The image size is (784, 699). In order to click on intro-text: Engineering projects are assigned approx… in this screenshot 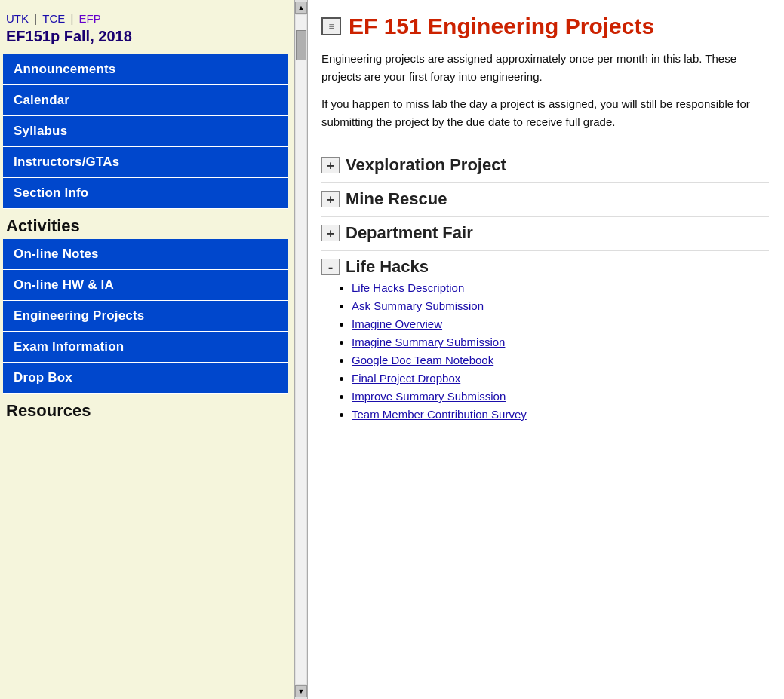, I will do `click(545, 90)`.